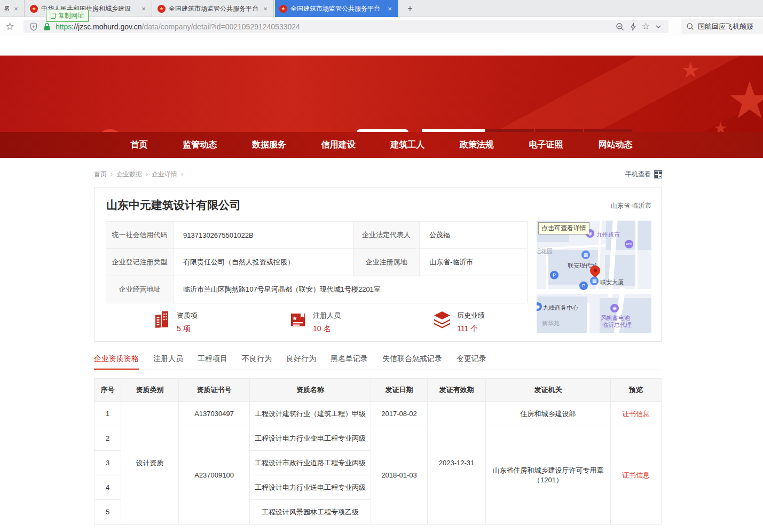 This screenshot has width=763, height=532. Describe the element at coordinates (336, 9) in the screenshot. I see `browser-tab-active: ★ 全国建筑市场监管公共服务平台 ×` at that location.